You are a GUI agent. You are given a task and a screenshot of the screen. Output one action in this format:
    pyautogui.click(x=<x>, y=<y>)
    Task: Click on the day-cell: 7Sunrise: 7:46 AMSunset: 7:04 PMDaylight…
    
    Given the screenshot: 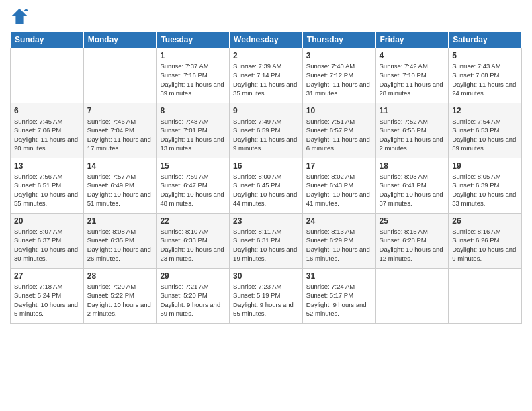 What is the action you would take?
    pyautogui.click(x=120, y=131)
    